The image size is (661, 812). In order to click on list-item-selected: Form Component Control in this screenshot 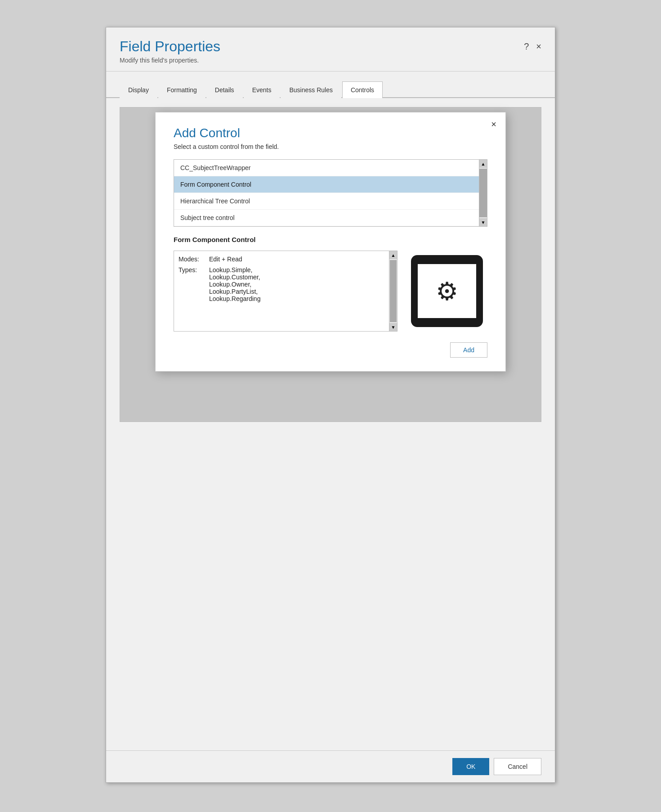, I will do `click(330, 184)`.